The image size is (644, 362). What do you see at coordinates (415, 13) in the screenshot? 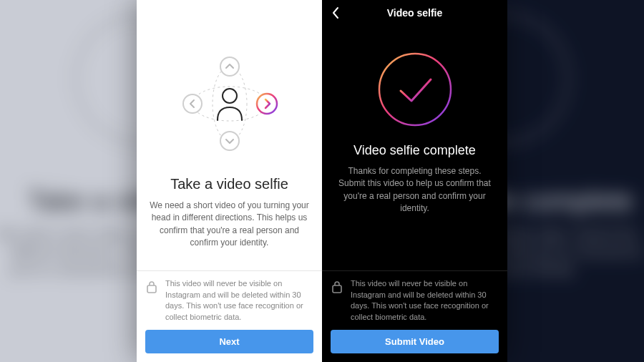
I see `topbar-title: Video selfie` at bounding box center [415, 13].